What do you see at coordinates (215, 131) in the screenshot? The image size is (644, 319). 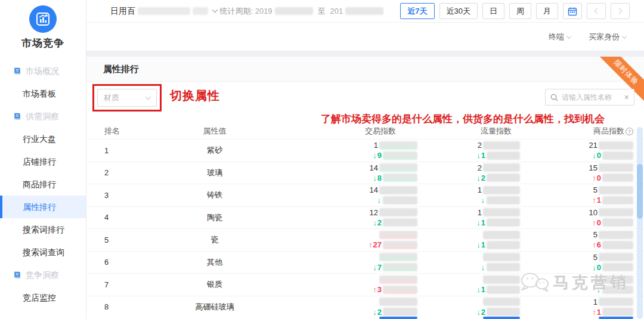 I see `column-header-1: 属性值` at bounding box center [215, 131].